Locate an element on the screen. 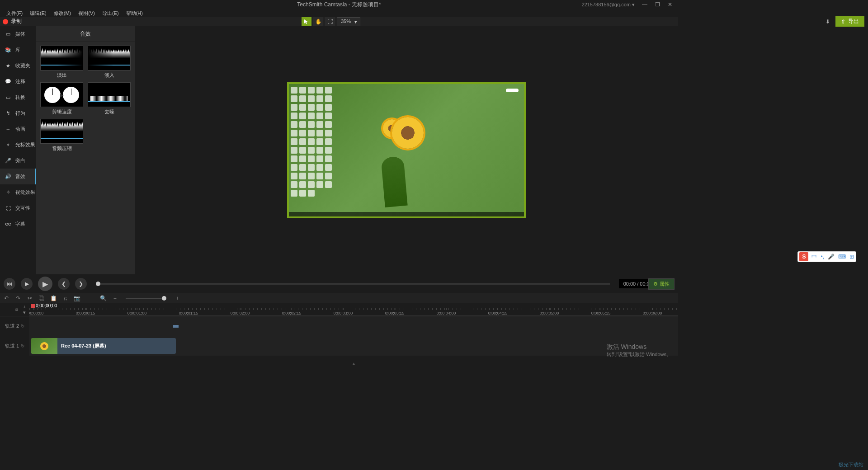 The height and width of the screenshot is (470, 868). effect-compress: 音频压缩 is located at coordinates (61, 136).